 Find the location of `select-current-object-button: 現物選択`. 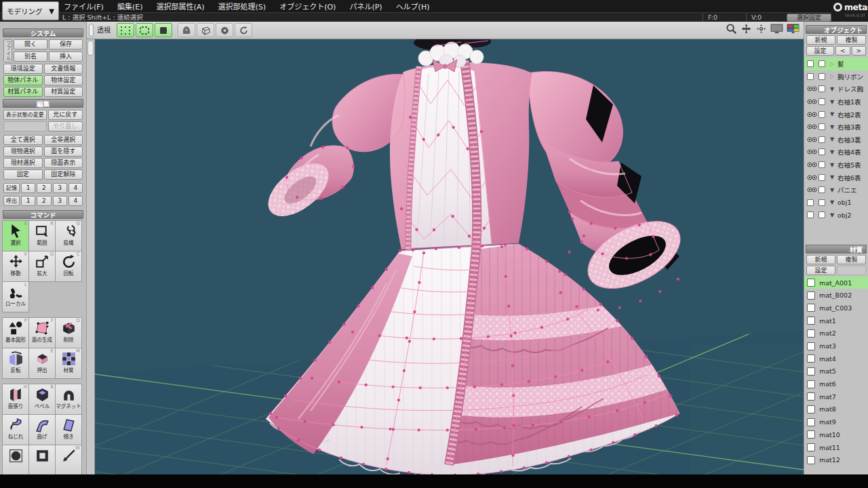

select-current-object-button: 現物選択 is located at coordinates (23, 152).